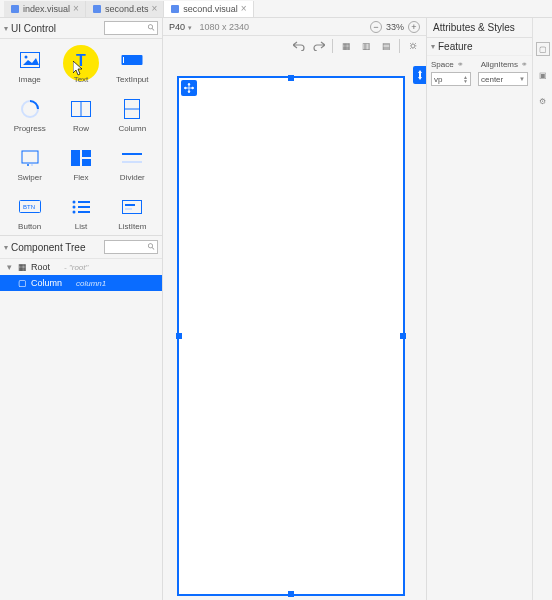 The height and width of the screenshot is (600, 552). Describe the element at coordinates (413, 46) in the screenshot. I see `settings-button: ⛭` at that location.